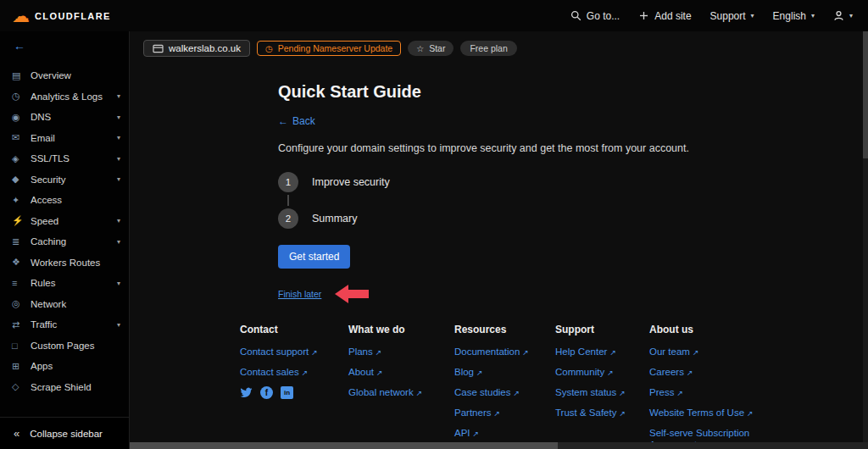 The image size is (868, 449). Describe the element at coordinates (19, 180) in the screenshot. I see `shield-icon: ◆` at that location.